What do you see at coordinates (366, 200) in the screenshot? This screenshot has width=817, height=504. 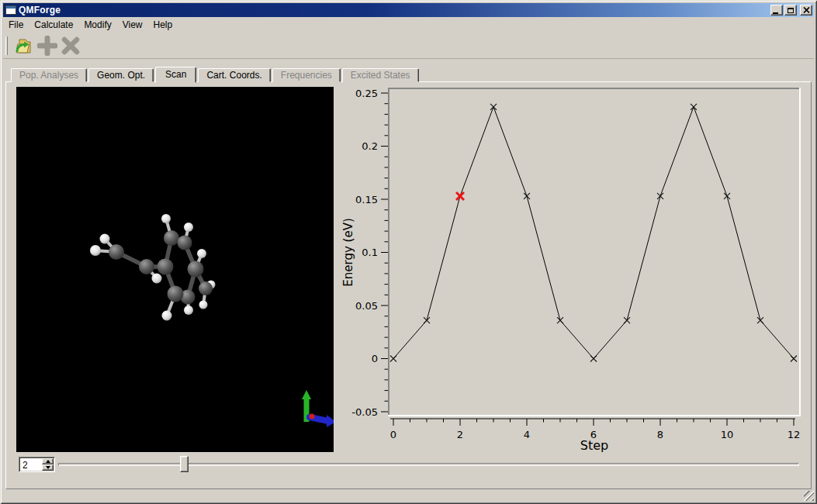 I see `svg-text: 0.15` at bounding box center [366, 200].